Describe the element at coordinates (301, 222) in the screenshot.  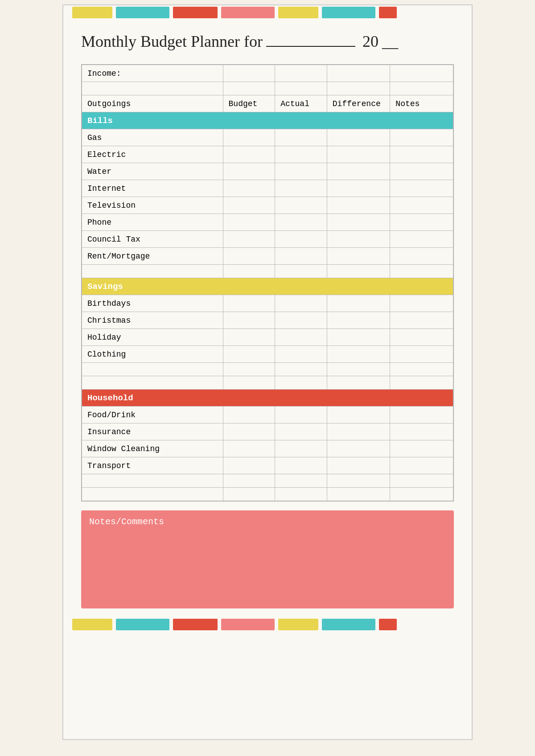
I see `phone-actual` at that location.